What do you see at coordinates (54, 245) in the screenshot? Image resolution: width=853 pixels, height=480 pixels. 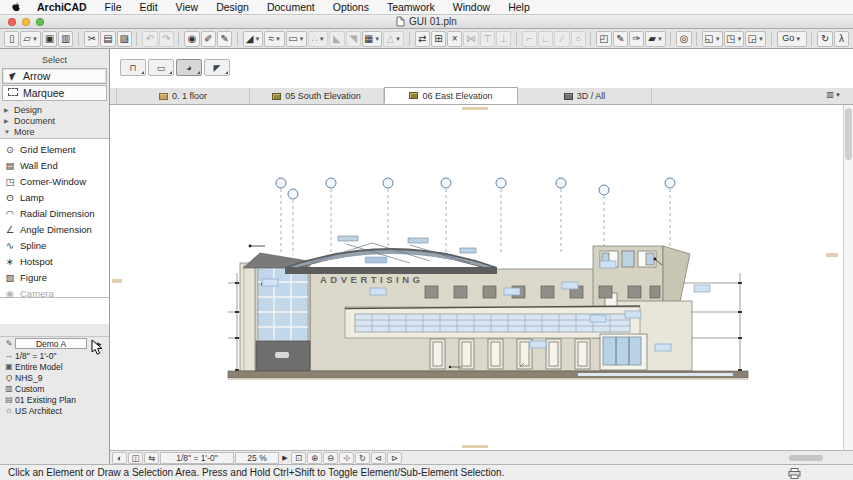 I see `spline-tool: ∿Spline` at bounding box center [54, 245].